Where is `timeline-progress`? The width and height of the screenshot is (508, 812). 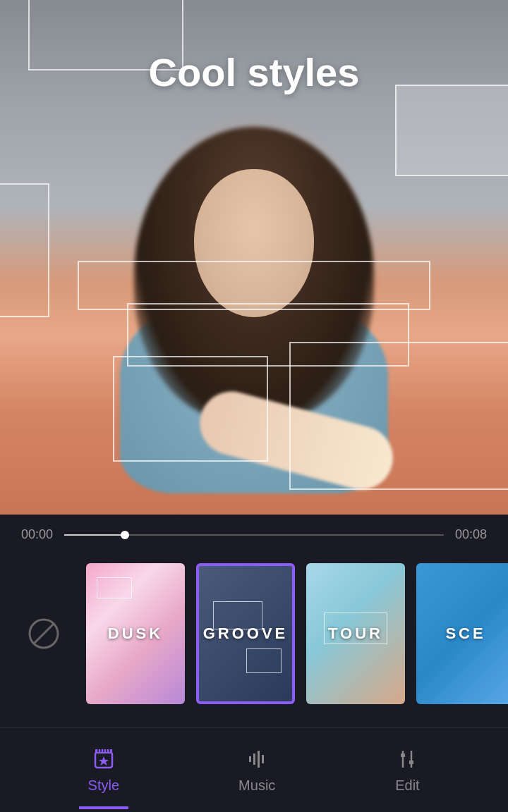
timeline-progress is located at coordinates (95, 535).